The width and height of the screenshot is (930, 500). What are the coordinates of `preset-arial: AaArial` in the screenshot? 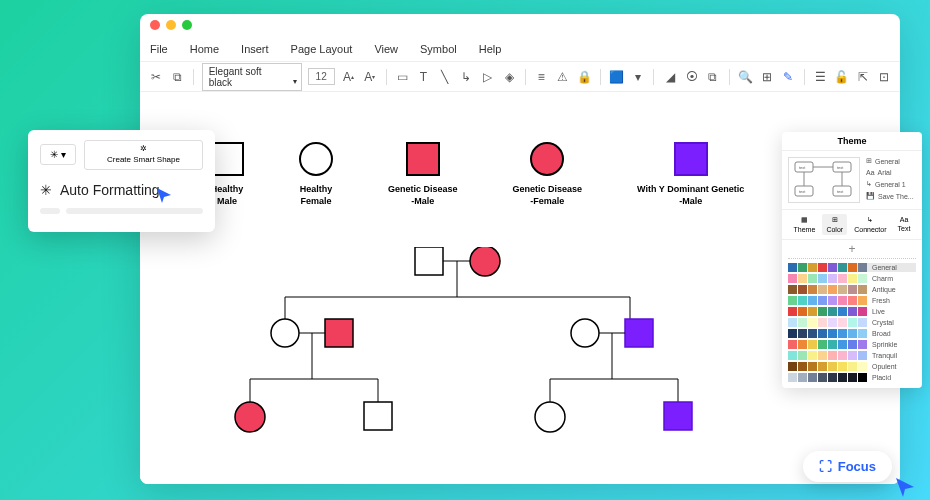 It's located at (891, 172).